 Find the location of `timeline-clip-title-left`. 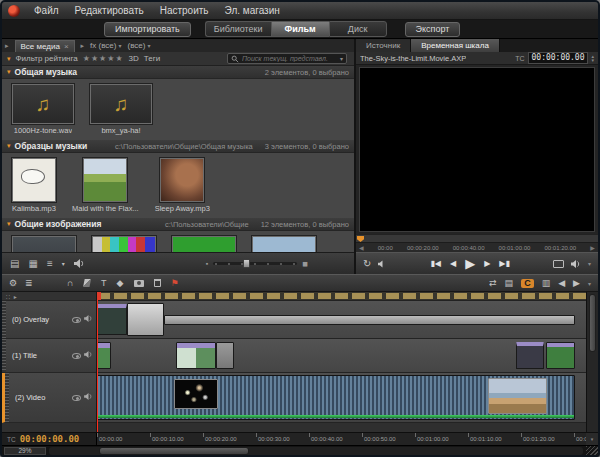

timeline-clip-title-left is located at coordinates (104, 356).